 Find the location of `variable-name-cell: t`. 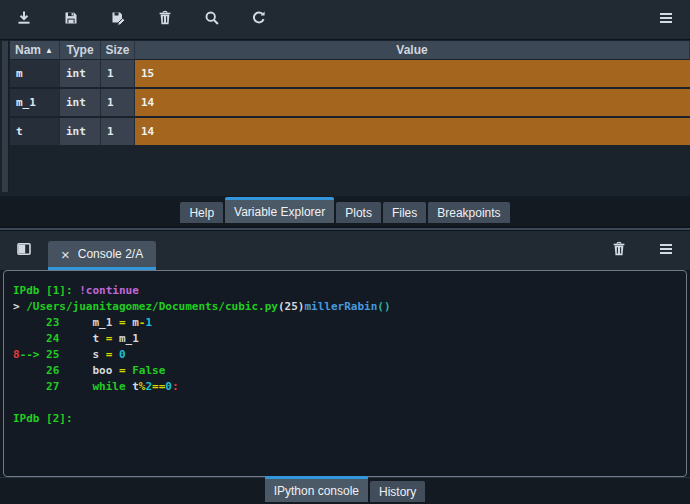

variable-name-cell: t is located at coordinates (35, 132).